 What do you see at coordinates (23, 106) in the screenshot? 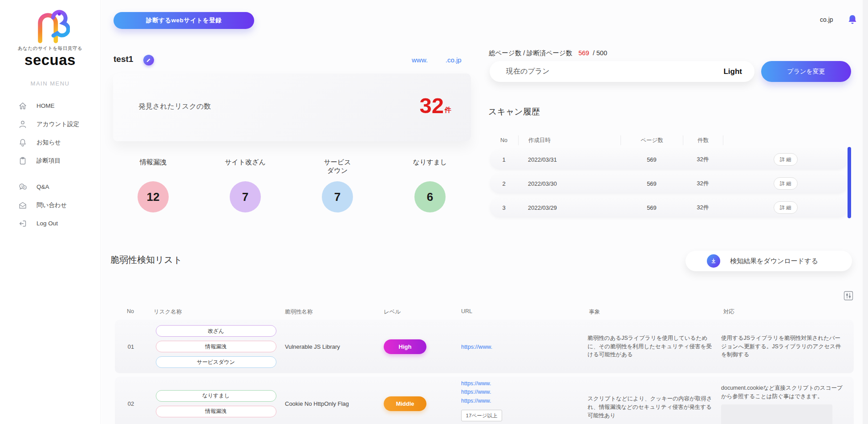
I see `home-icon` at bounding box center [23, 106].